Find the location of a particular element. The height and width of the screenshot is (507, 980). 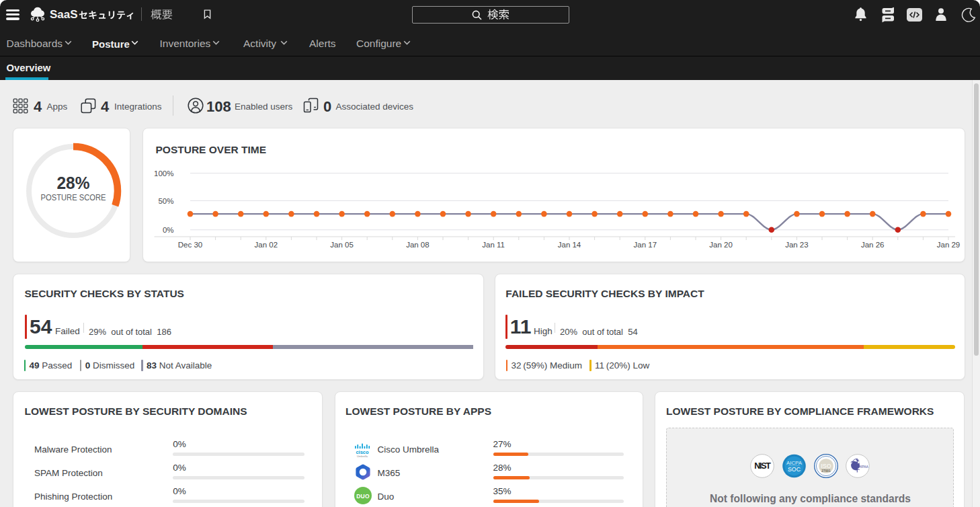

svg-text: 28% is located at coordinates (74, 183).